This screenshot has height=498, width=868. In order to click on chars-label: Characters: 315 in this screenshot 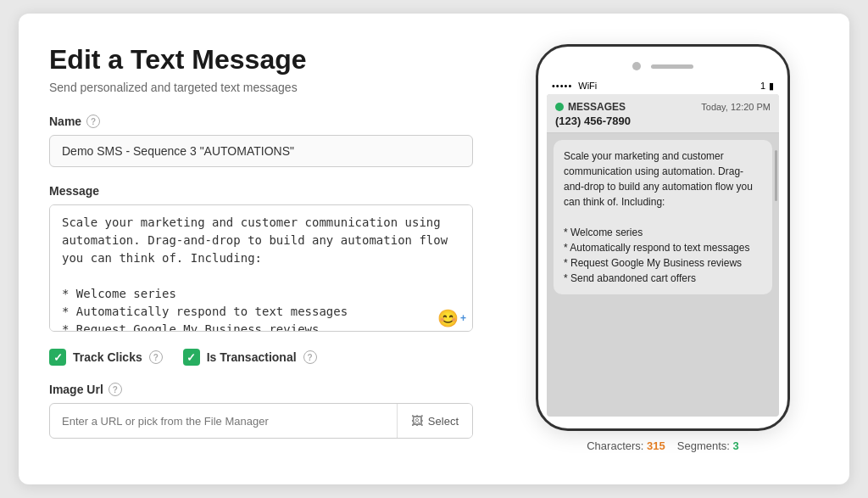, I will do `click(626, 446)`.